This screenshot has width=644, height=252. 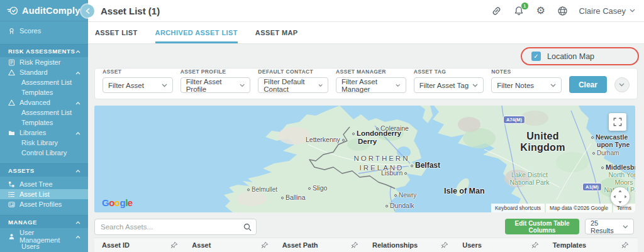 What do you see at coordinates (216, 72) in the screenshot?
I see `asset-profile-filter-label: ASSET PROFILE` at bounding box center [216, 72].